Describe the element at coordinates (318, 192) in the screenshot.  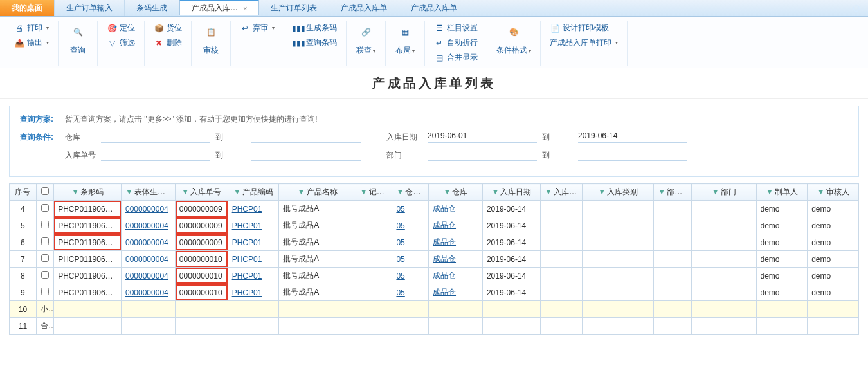
I see `col-prod-name: ▼产品名称` at that location.